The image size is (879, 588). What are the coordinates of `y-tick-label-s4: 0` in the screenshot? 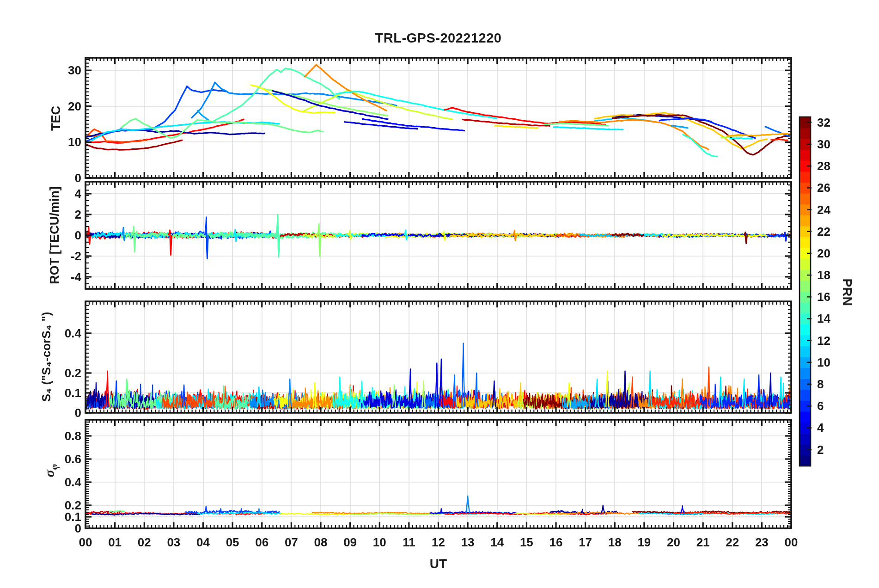 It's located at (65, 413).